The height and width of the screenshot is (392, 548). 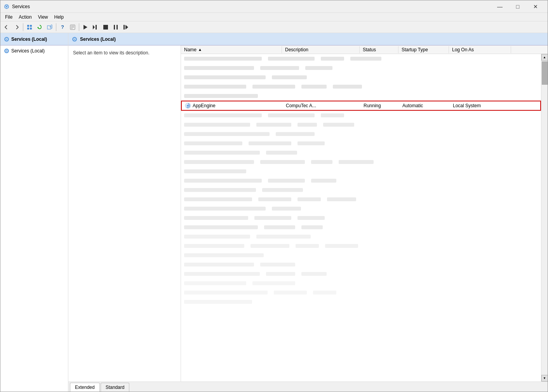 I want to click on scroll-up-button: ▲, so click(x=545, y=57).